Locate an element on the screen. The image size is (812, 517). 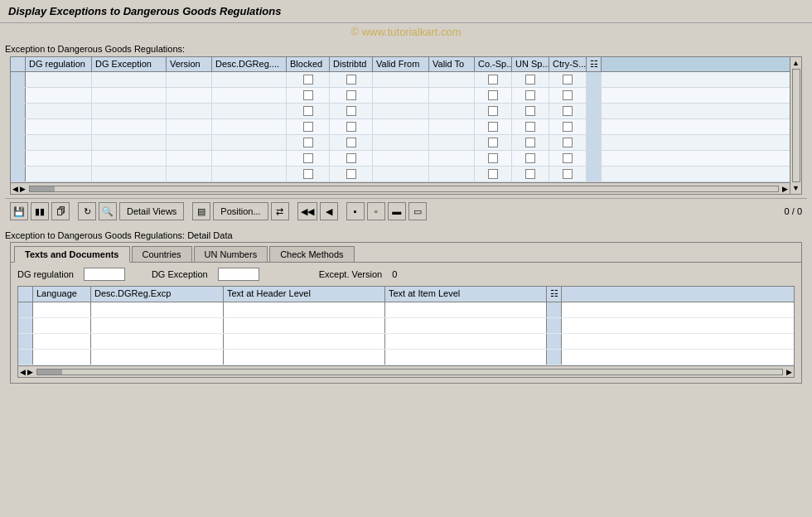
scroll-up-arrow: ▲ is located at coordinates (795, 63).